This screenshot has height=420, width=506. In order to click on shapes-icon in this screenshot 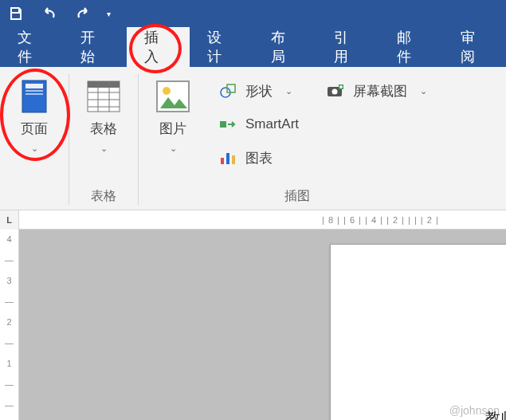, I will do `click(228, 91)`.